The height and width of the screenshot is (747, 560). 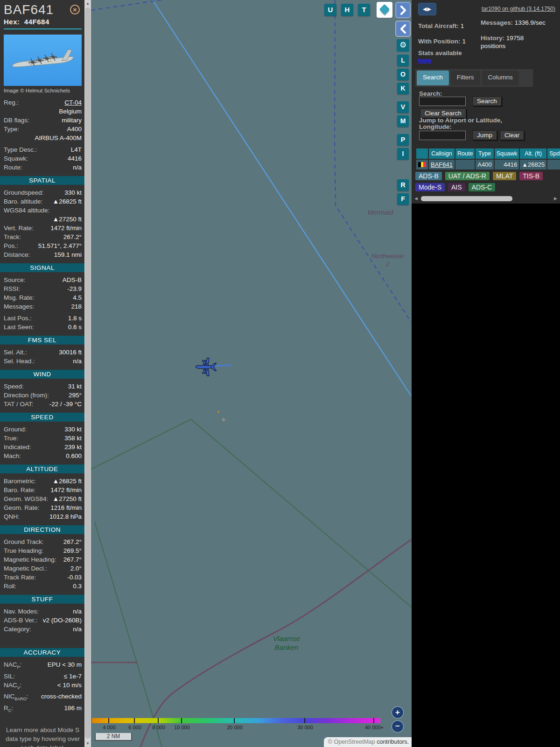 What do you see at coordinates (466, 78) in the screenshot?
I see `tab-filters: Filters` at bounding box center [466, 78].